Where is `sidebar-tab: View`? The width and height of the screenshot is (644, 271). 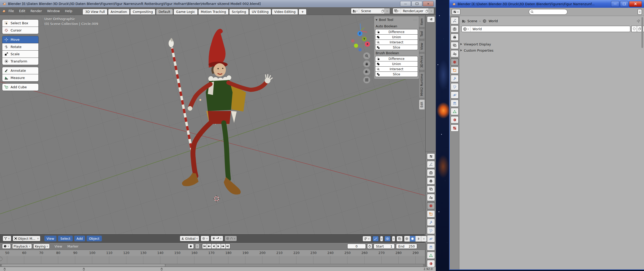
sidebar-tab: View is located at coordinates (422, 46).